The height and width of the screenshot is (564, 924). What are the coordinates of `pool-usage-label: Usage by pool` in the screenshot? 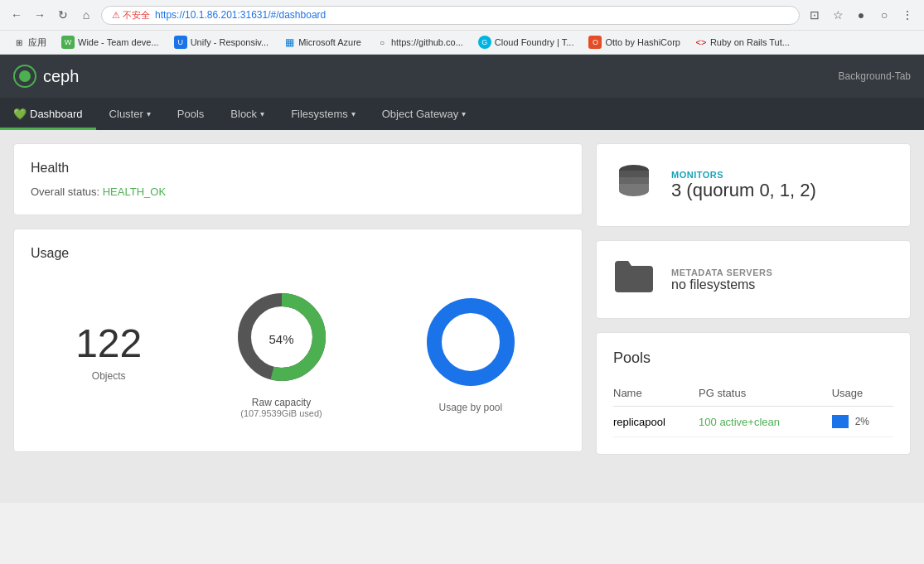 It's located at (471, 407).